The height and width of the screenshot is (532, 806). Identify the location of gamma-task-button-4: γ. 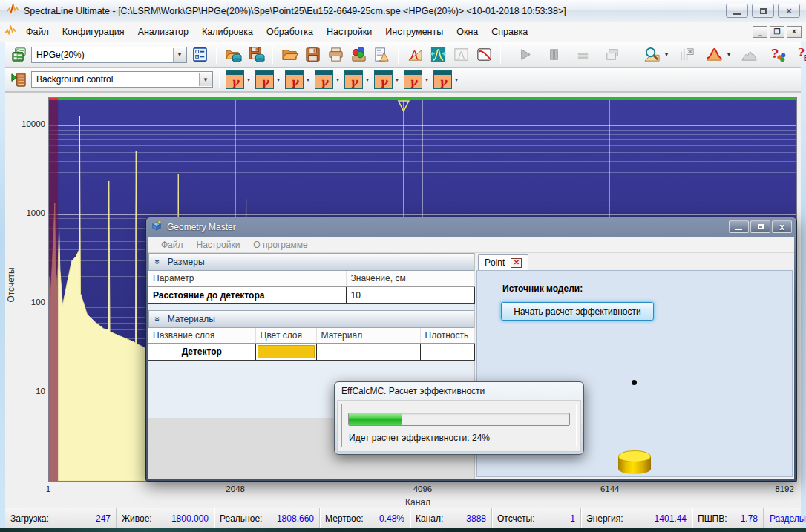
(324, 80).